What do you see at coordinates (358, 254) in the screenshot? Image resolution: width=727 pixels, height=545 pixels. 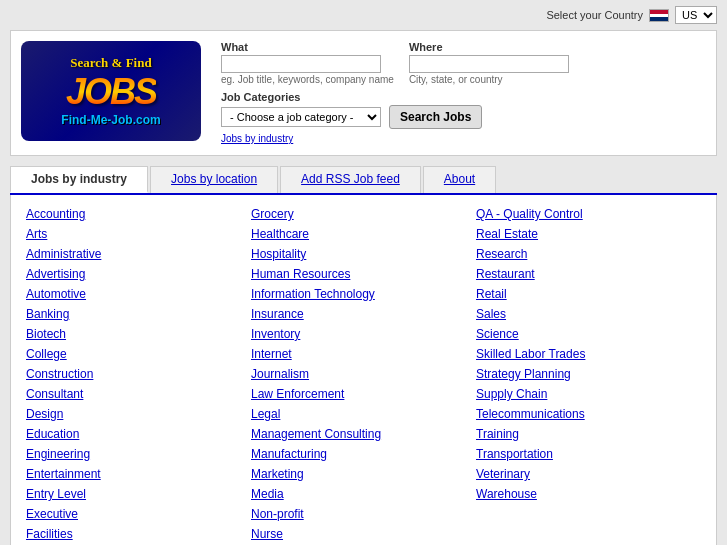 I see `list-item: Hospitality` at bounding box center [358, 254].